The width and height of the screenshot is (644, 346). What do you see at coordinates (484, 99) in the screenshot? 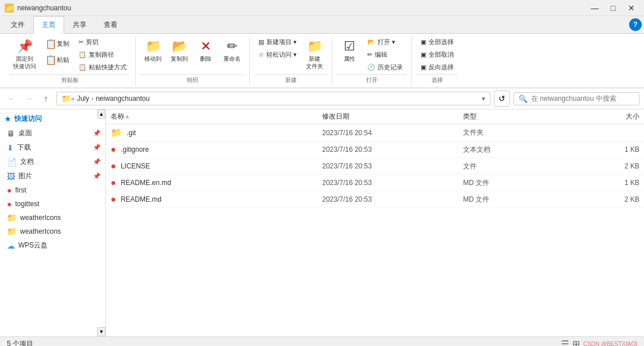
I see `address-dropdown-icon: ▾` at bounding box center [484, 99].